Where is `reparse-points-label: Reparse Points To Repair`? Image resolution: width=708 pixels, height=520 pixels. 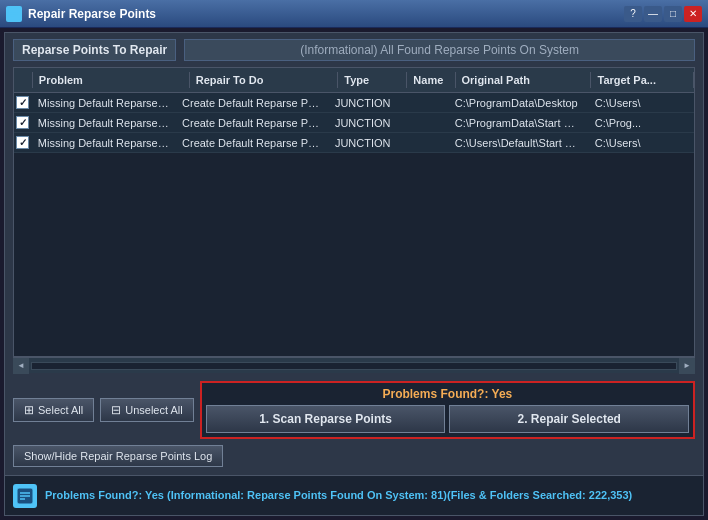 reparse-points-label: Reparse Points To Repair is located at coordinates (94, 50).